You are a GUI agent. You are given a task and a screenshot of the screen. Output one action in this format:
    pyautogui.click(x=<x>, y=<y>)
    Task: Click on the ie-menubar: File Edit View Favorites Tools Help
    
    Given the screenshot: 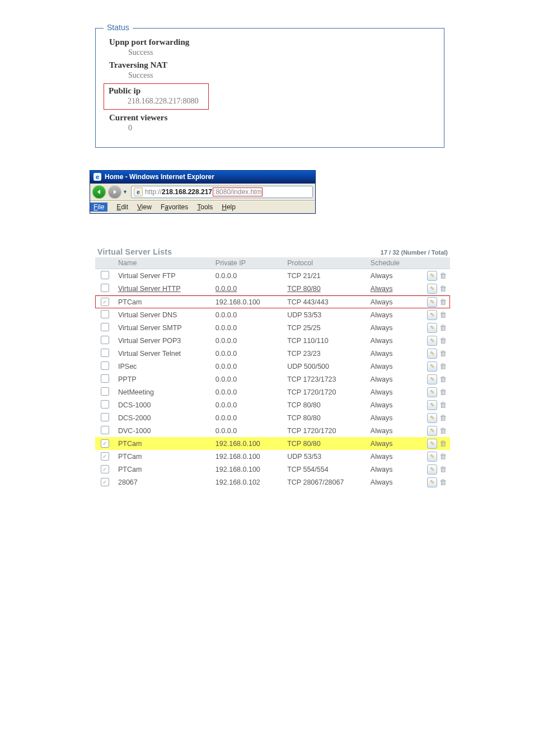 What is the action you would take?
    pyautogui.click(x=203, y=207)
    